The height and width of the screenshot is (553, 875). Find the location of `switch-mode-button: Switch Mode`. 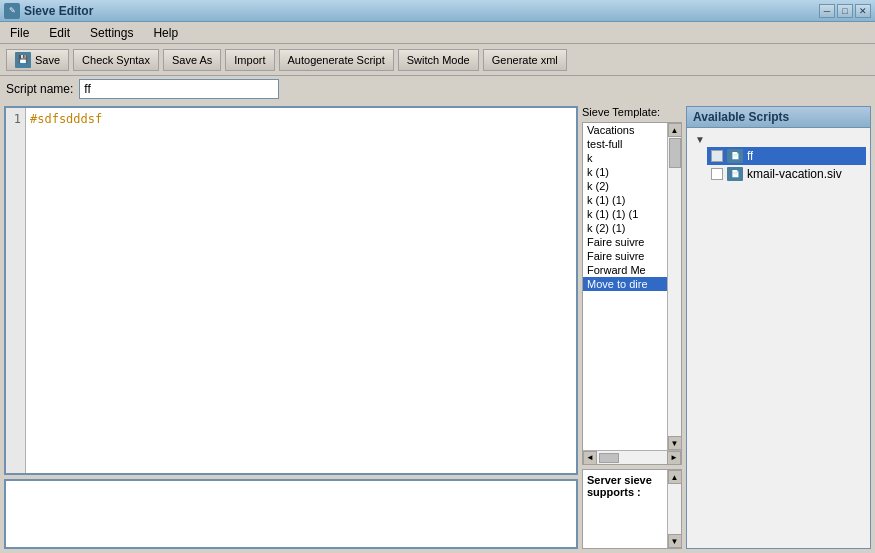

switch-mode-button: Switch Mode is located at coordinates (438, 60).